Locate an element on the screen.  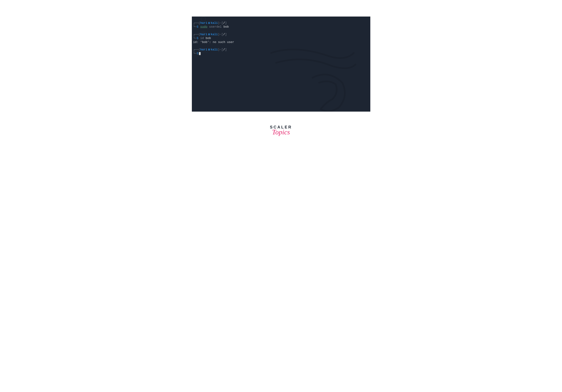
logo-topics-text: Topics is located at coordinates (281, 132).